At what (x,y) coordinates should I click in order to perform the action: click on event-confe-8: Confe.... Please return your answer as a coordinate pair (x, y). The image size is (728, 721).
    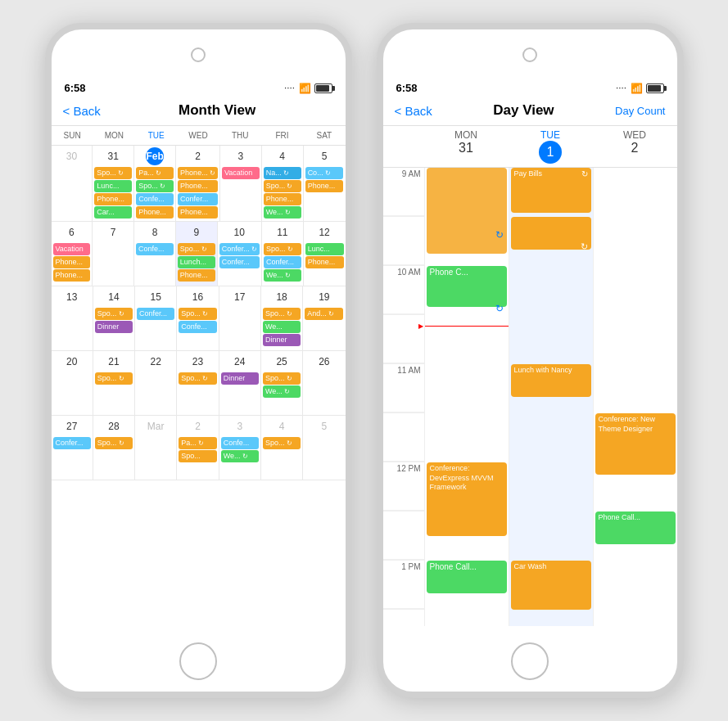
    Looking at the image, I should click on (155, 249).